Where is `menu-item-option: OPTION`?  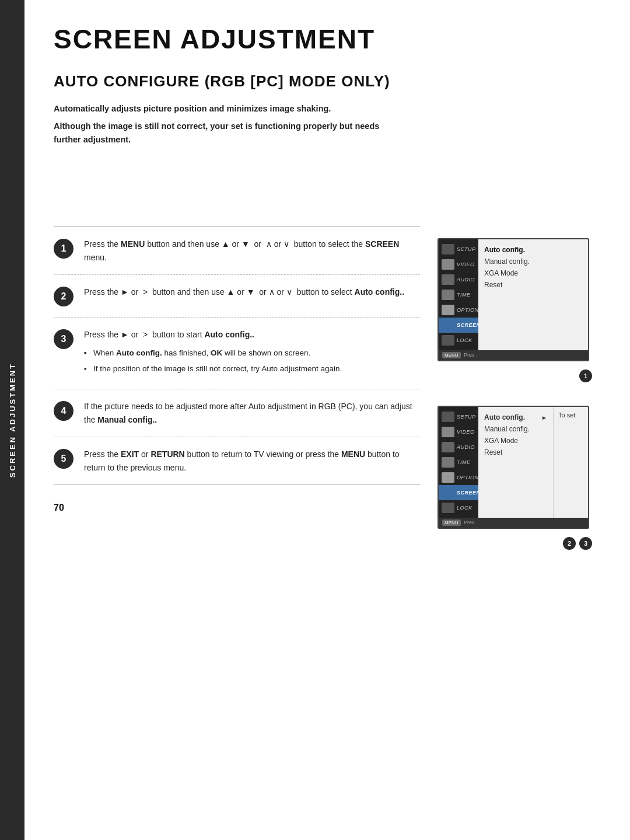
menu-item-option: OPTION is located at coordinates (459, 310).